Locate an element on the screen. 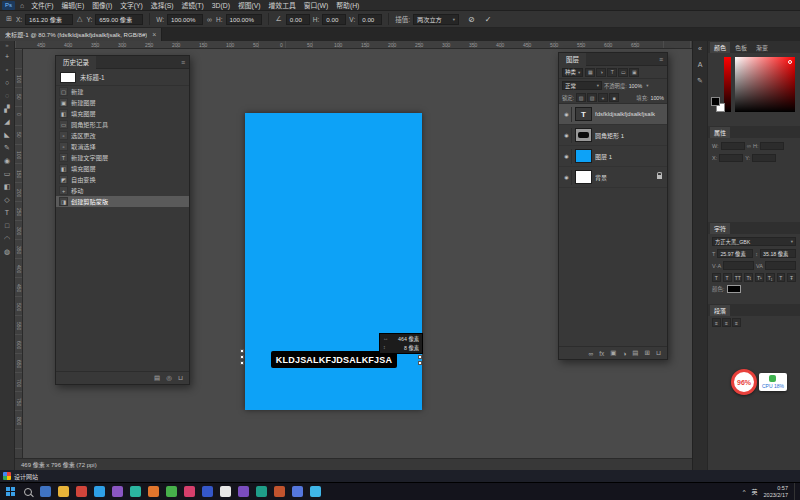 The width and height of the screenshot is (800, 500). tab-history: 历史记录 is located at coordinates (76, 62).